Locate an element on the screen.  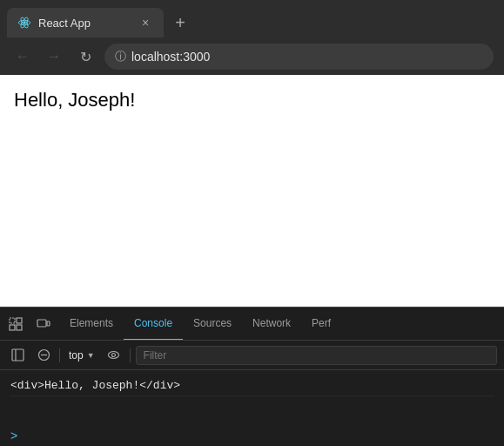
new-tab-button: + is located at coordinates (180, 23).